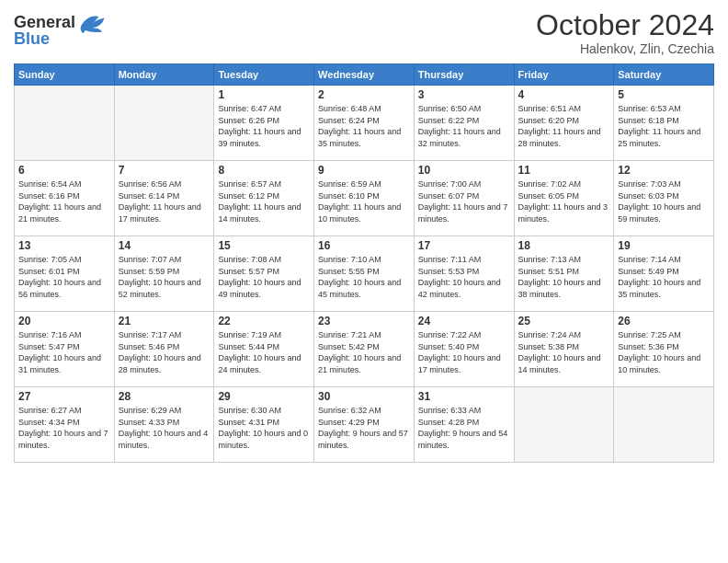  I want to click on day-info: Sunrise: 7:11 AM Sunset: 5:53 PM Dayligh…, so click(464, 277).